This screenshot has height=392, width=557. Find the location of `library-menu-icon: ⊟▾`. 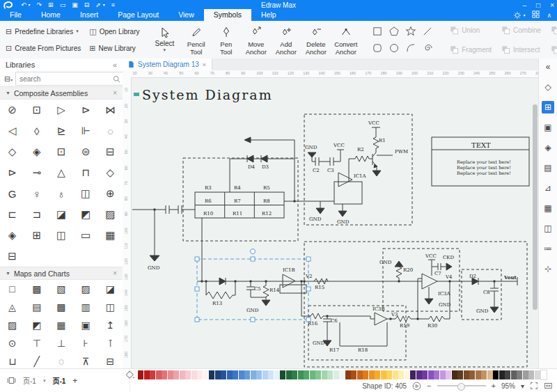

library-menu-icon: ⊟▾ is located at coordinates (8, 79).